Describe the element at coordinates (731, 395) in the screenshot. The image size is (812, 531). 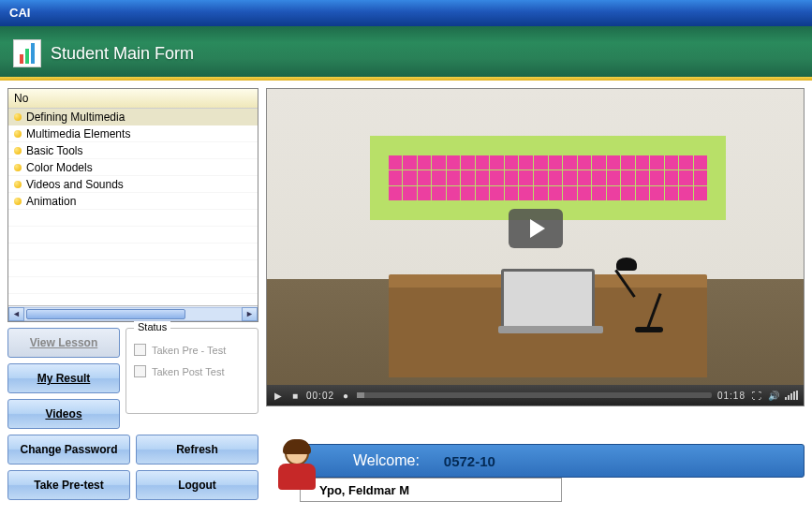
I see `total-time: 01:18` at that location.